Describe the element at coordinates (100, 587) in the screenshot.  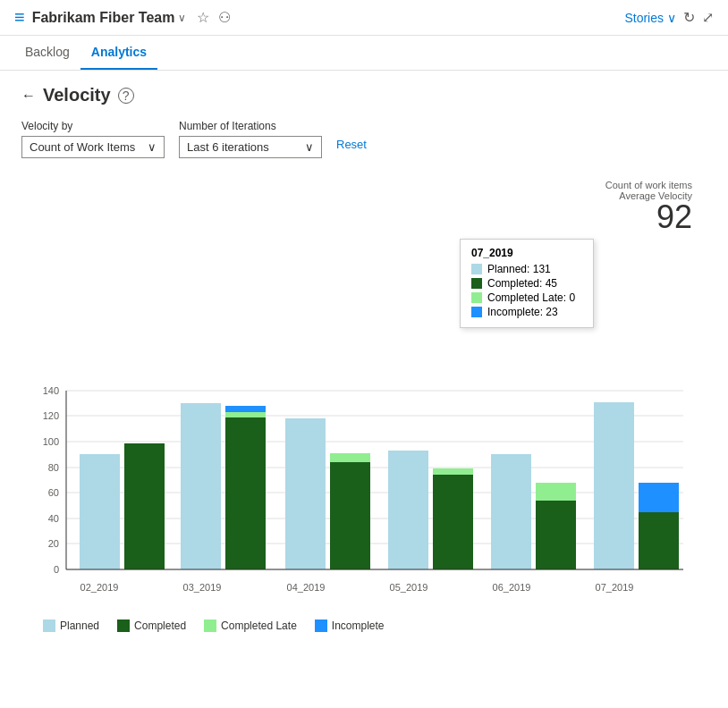
I see `svg-text: 02_2019` at that location.